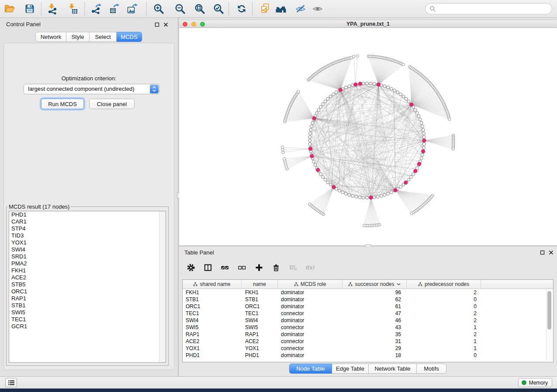 The width and height of the screenshot is (557, 392). I want to click on mcds-result-item: STB1, so click(87, 306).